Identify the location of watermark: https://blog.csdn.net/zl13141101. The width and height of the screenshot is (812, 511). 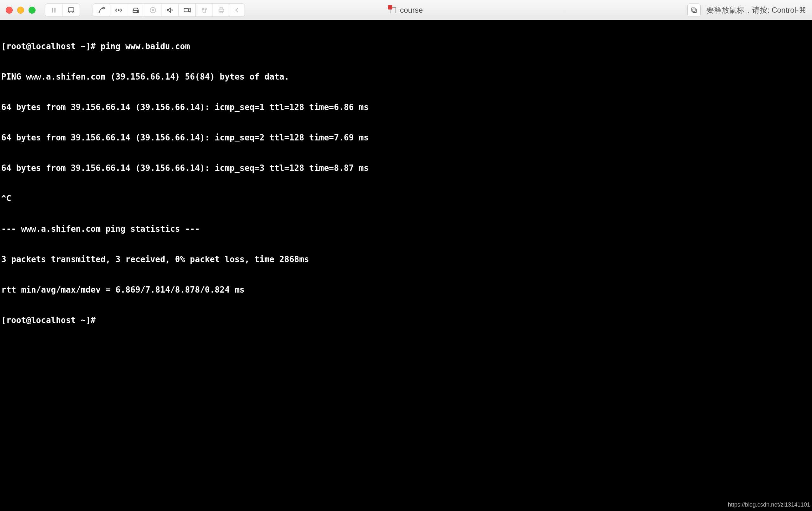
(769, 505).